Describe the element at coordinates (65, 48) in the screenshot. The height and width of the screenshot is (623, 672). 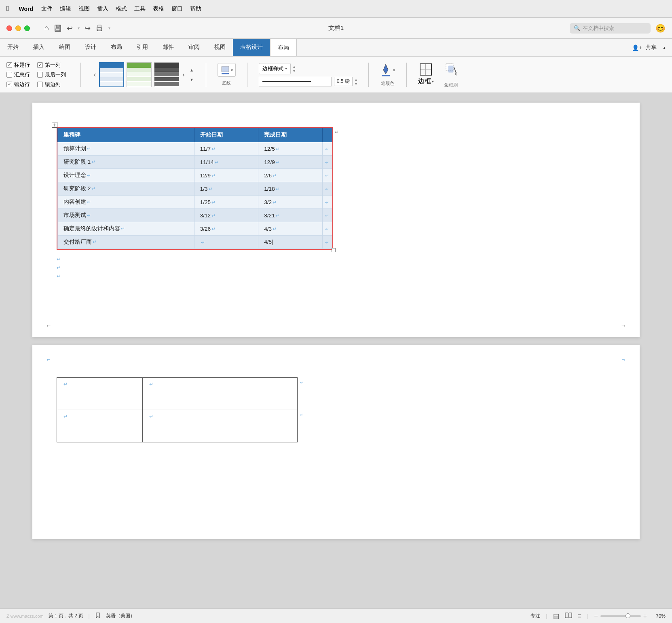
I see `tab-draw: 绘图` at that location.